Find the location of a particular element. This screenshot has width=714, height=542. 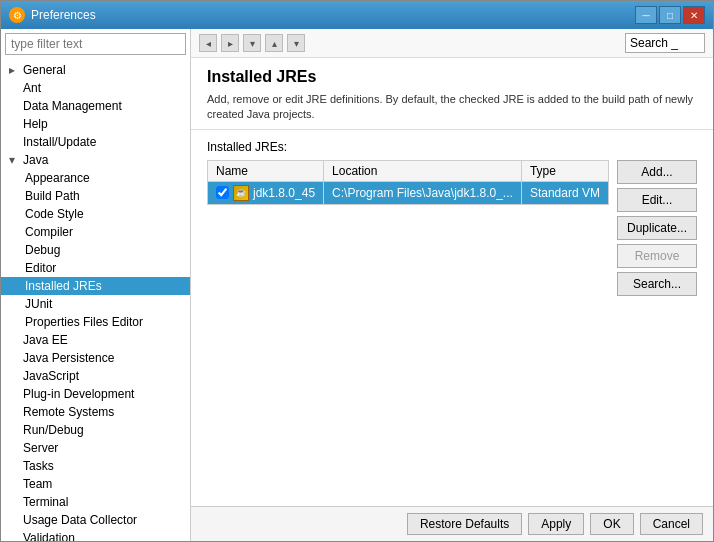

nav-up-dropdown: ▾ is located at coordinates (296, 43).